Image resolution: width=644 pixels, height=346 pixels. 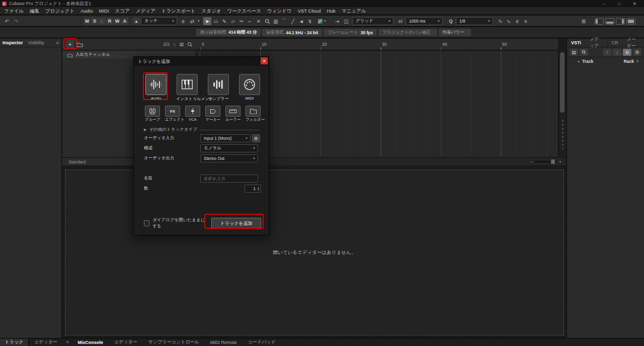 What do you see at coordinates (14, 11) in the screenshot?
I see `menu-file: ファイル` at bounding box center [14, 11].